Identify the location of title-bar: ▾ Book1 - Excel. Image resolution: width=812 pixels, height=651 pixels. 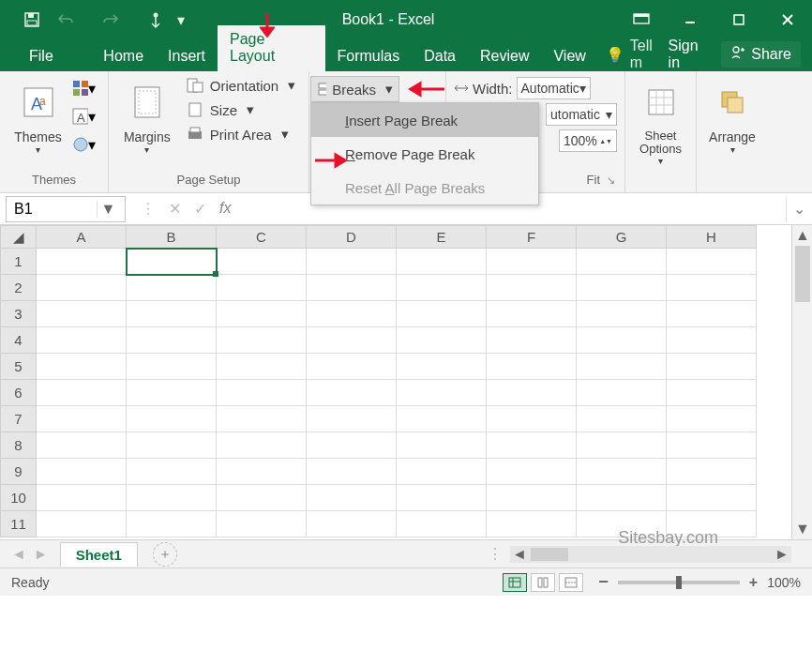
(406, 20).